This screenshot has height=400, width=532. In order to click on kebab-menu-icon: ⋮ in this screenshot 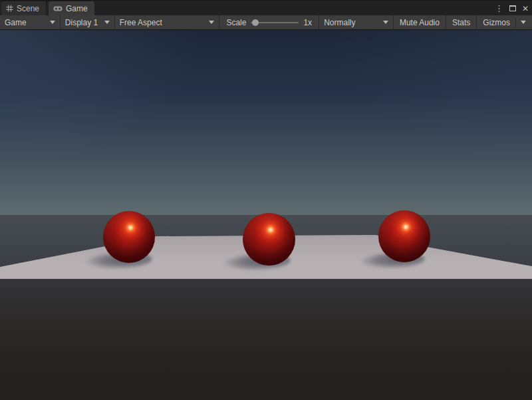, I will do `click(499, 8)`.